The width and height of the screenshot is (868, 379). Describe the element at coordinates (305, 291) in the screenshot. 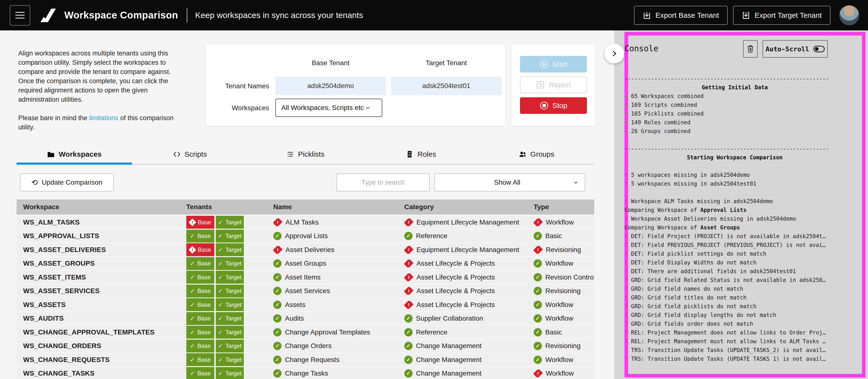

I see `table-row: WS_ASSET_SERVICES✓Base✓Target✓Asset Serv…` at that location.